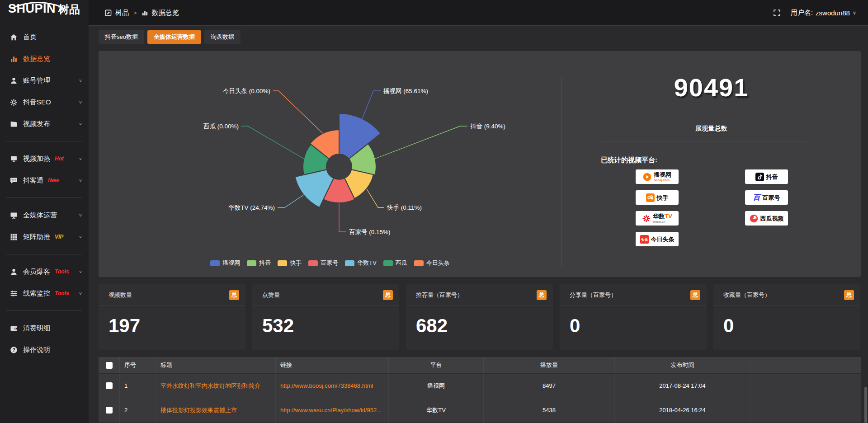 The image size is (868, 423). I want to click on legend-item-抖音: 抖音, so click(259, 263).